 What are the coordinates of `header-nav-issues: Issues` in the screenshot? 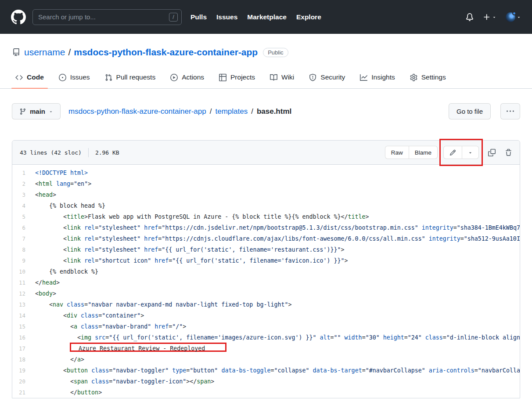 It's located at (227, 17).